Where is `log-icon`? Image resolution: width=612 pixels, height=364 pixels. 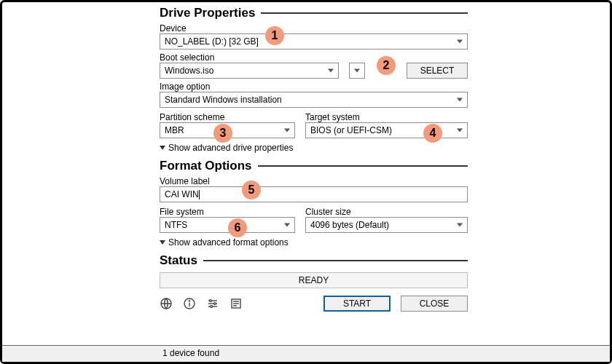 log-icon is located at coordinates (236, 304).